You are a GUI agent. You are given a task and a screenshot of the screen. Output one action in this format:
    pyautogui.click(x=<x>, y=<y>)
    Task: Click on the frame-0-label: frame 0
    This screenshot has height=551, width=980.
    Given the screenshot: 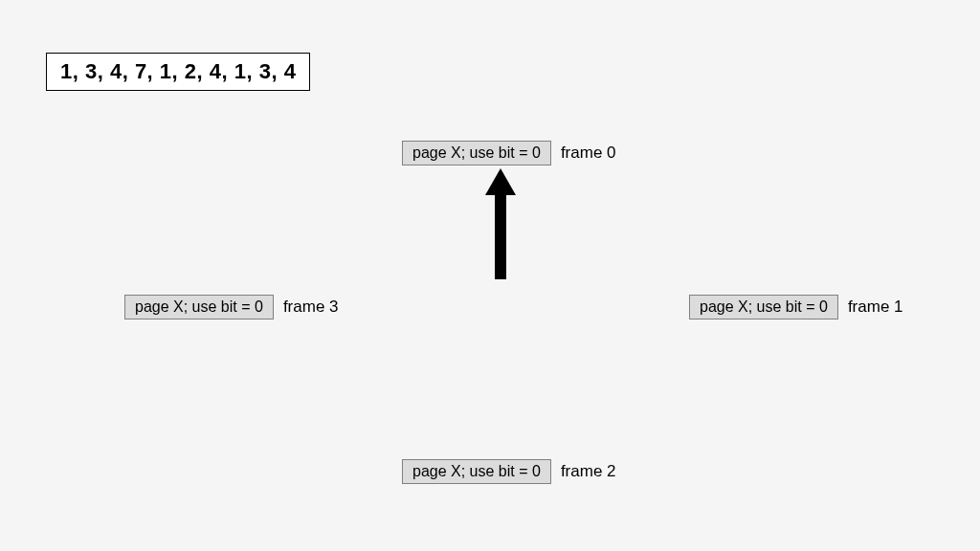 What is the action you would take?
    pyautogui.click(x=589, y=153)
    